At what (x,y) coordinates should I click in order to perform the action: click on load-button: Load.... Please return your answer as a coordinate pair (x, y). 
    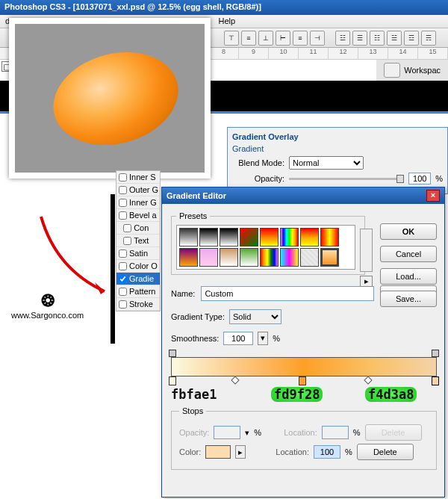
    Looking at the image, I should click on (408, 276).